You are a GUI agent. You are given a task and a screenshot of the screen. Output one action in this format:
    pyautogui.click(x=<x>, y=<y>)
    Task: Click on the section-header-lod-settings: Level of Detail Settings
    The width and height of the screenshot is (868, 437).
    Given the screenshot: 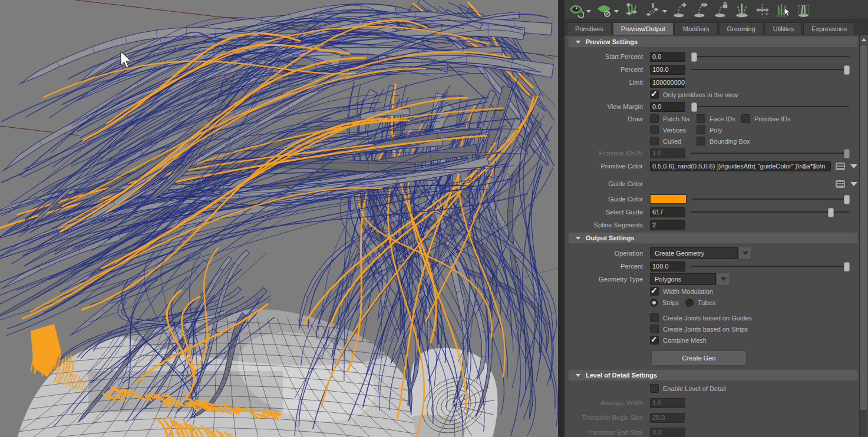 What is the action you would take?
    pyautogui.click(x=713, y=375)
    